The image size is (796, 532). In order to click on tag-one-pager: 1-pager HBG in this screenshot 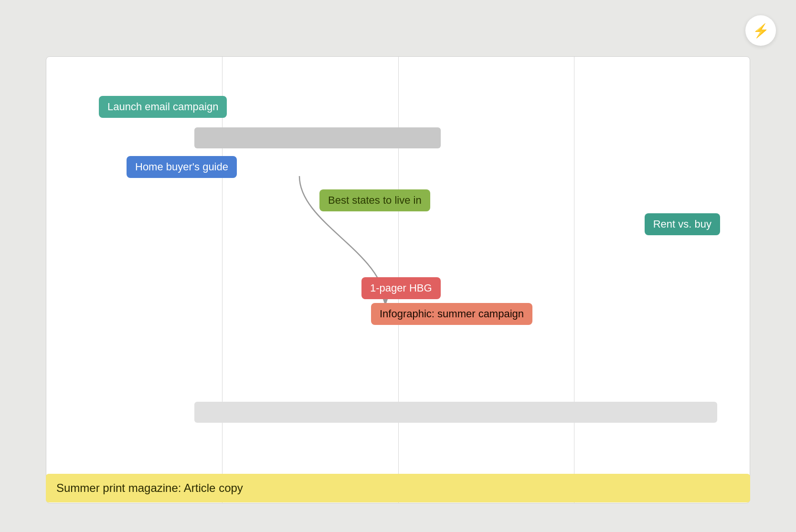, I will do `click(401, 288)`.